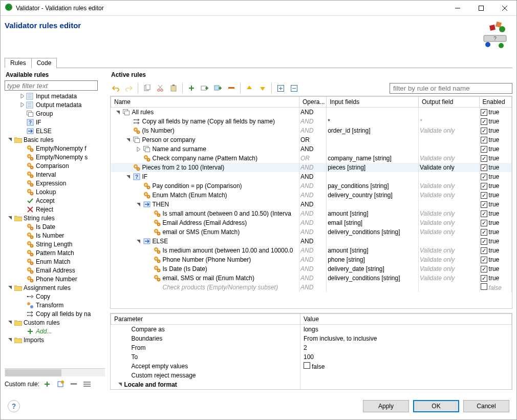 The height and width of the screenshot is (420, 517). What do you see at coordinates (60, 384) in the screenshot?
I see `custom-rule-edit-button` at bounding box center [60, 384].